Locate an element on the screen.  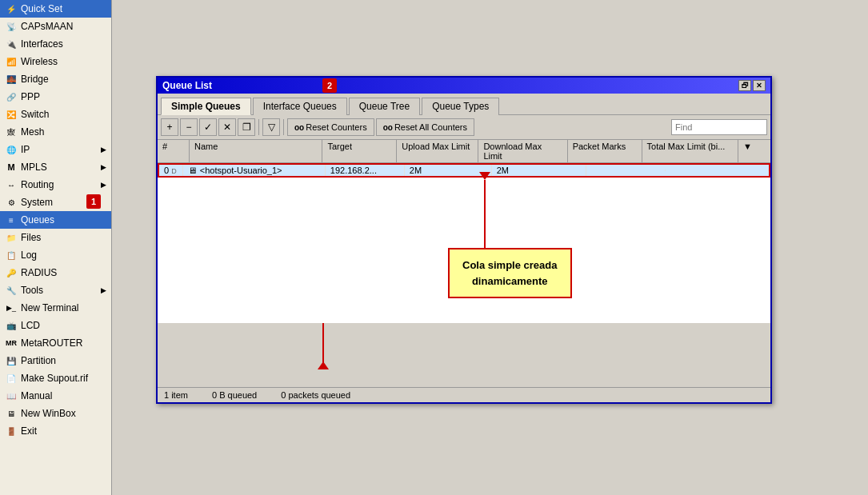
routing-arrow: ▶ is located at coordinates (104, 185).